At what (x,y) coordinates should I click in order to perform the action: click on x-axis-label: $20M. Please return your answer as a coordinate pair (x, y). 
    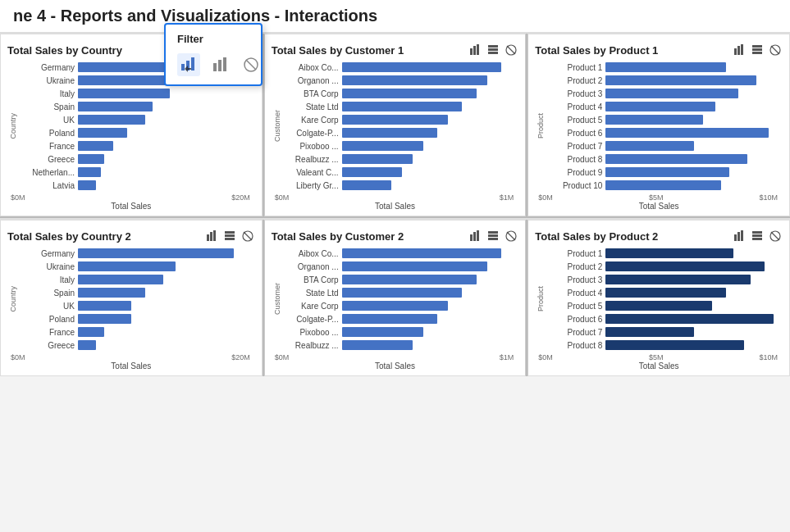
    Looking at the image, I should click on (241, 357).